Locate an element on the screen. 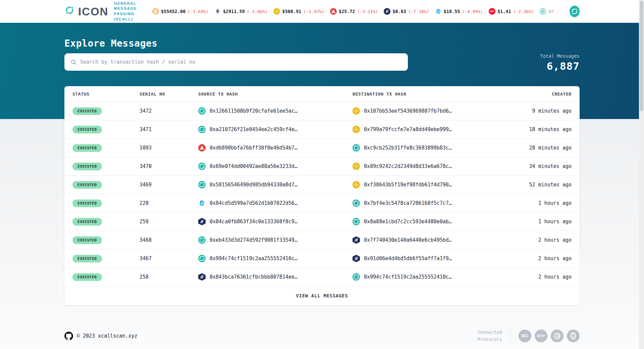  footer: © 2023 xcallscan.xyz Connected Protocols… is located at coordinates (322, 336).